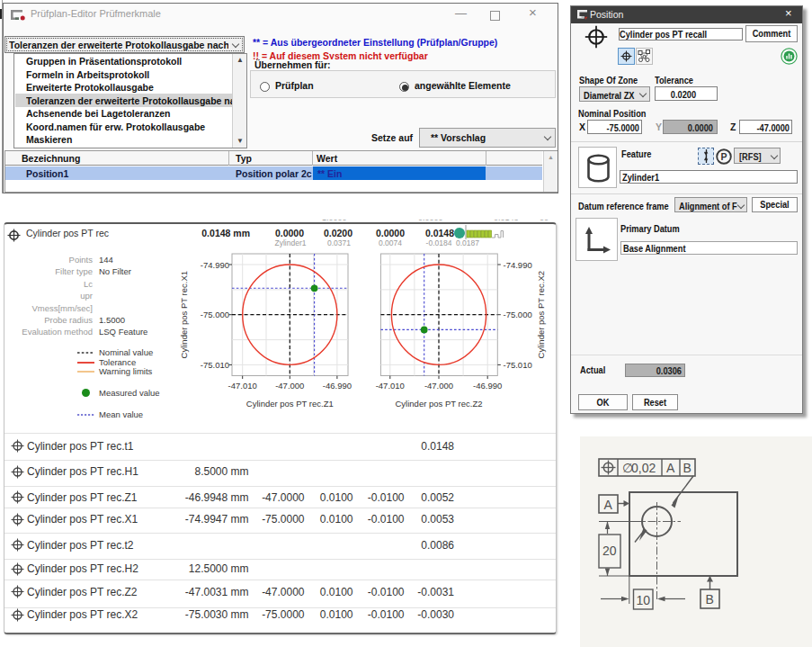 The height and width of the screenshot is (647, 812). What do you see at coordinates (723, 157) in the screenshot?
I see `svg-text: P` at bounding box center [723, 157].